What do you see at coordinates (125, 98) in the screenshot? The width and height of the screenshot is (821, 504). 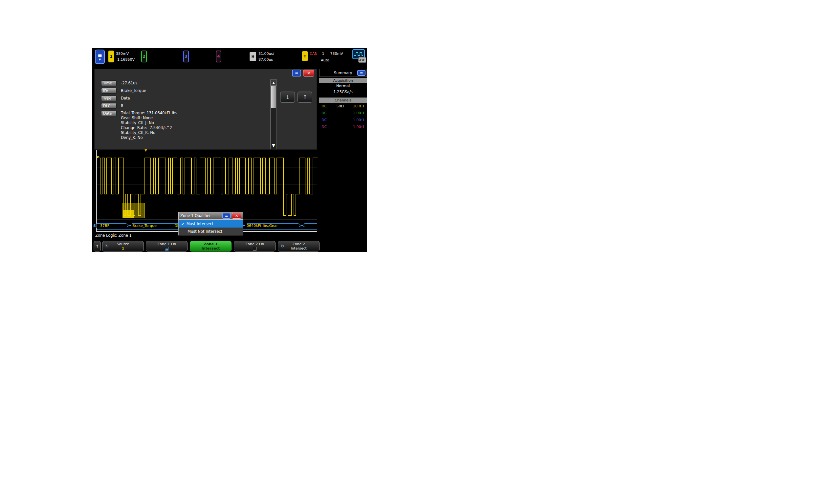 I see `type-value: Data` at bounding box center [125, 98].